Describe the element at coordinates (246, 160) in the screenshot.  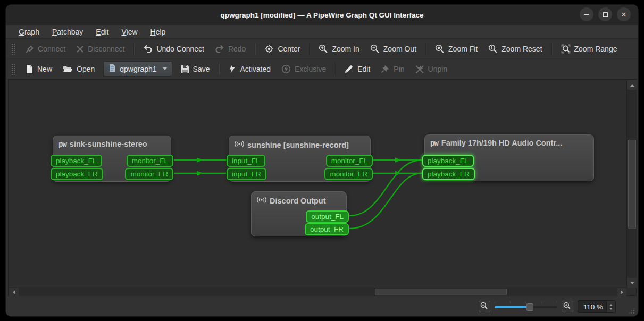
I see `port-input-fl: input_FL` at that location.